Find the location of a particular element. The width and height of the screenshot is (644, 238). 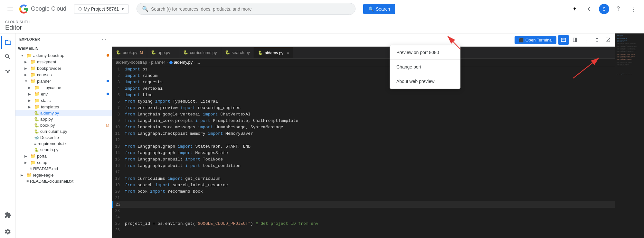

tab-aidemy-py: 🐍 aidemy.py × is located at coordinates (274, 52).